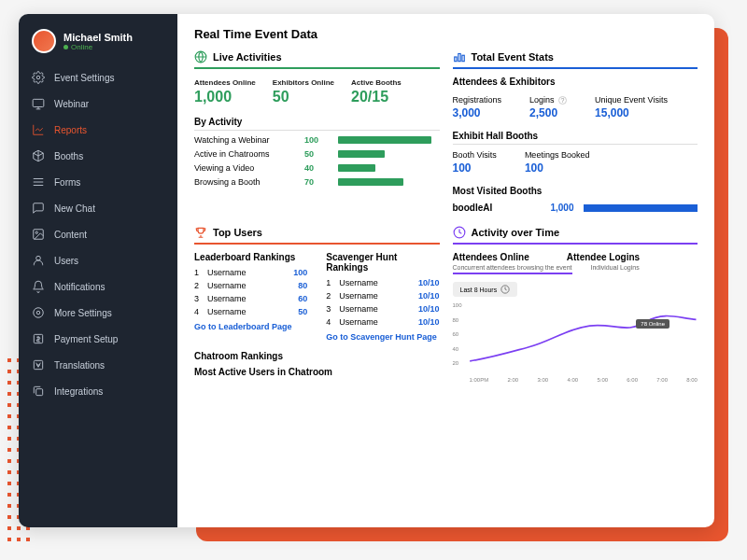  Describe the element at coordinates (38, 391) in the screenshot. I see `copy-icon` at that location.